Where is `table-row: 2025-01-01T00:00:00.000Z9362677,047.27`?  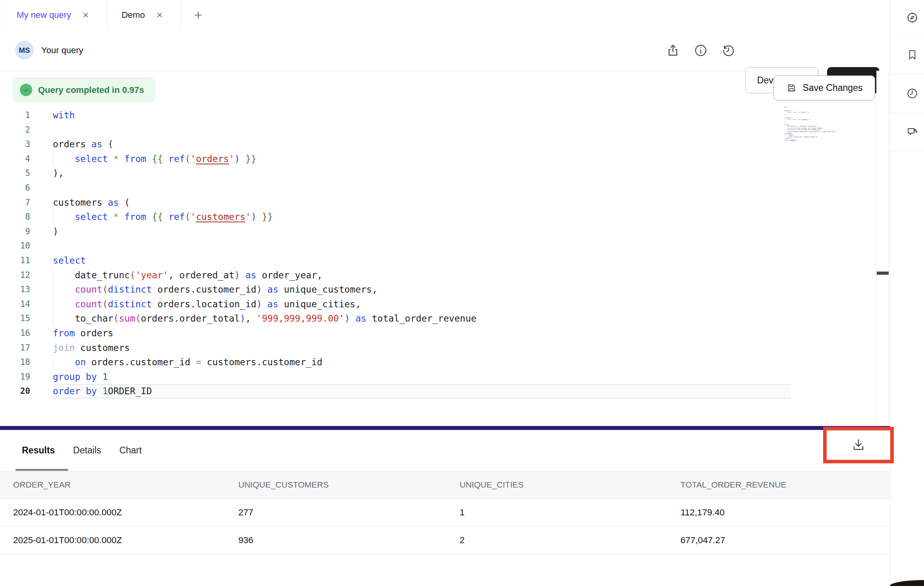 table-row: 2025-01-01T00:00:00.000Z9362677,047.27 is located at coordinates (445, 540).